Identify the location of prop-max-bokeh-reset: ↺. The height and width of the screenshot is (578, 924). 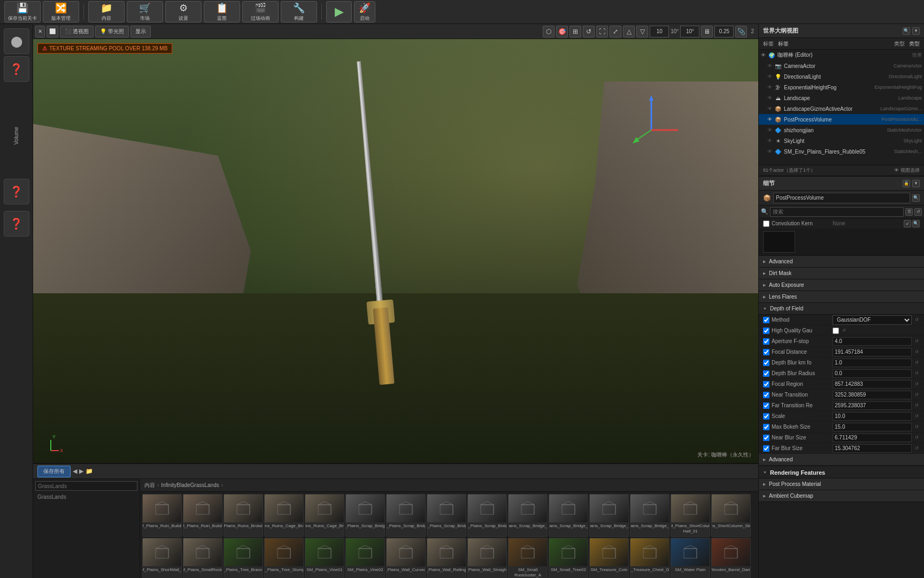
(917, 427).